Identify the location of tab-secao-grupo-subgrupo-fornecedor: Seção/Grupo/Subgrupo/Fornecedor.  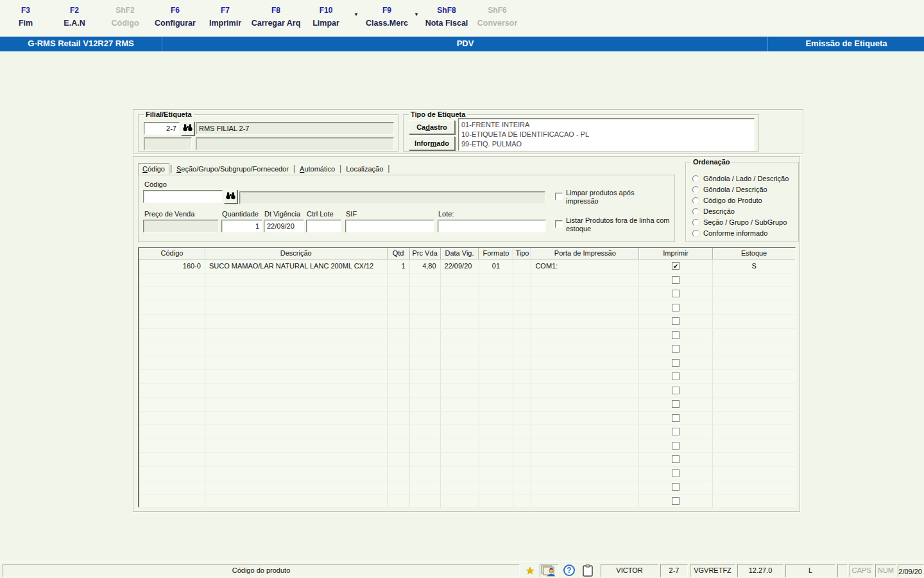
(232, 170).